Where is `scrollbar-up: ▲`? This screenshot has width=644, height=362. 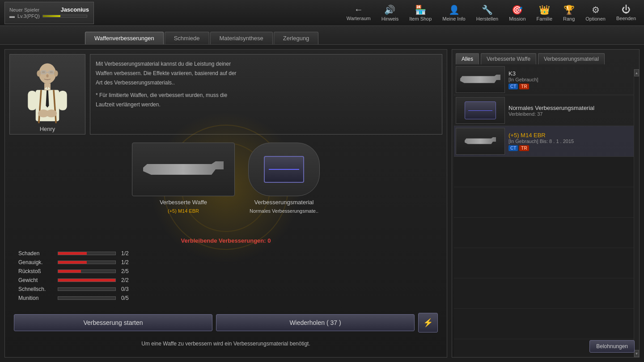
scrollbar-up: ▲ is located at coordinates (637, 73).